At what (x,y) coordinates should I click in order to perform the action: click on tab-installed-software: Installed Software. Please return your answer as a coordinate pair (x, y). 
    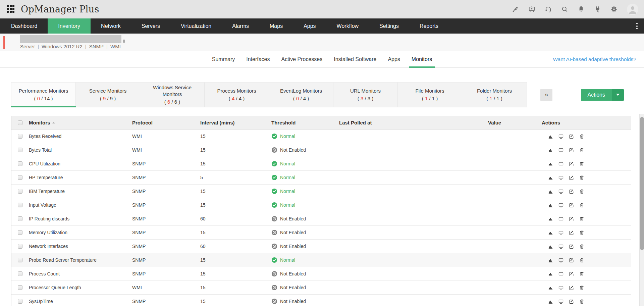
    Looking at the image, I should click on (355, 59).